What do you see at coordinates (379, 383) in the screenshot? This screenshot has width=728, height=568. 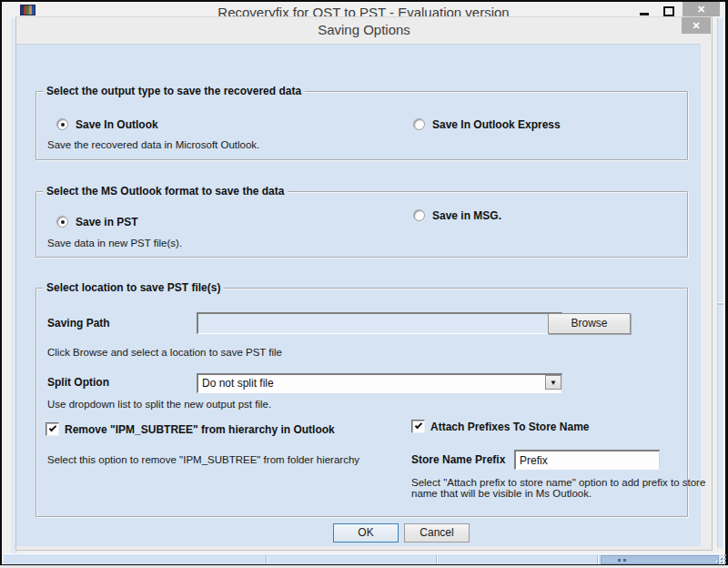 I see `split-option-dropdown: Do not split file ▼` at bounding box center [379, 383].